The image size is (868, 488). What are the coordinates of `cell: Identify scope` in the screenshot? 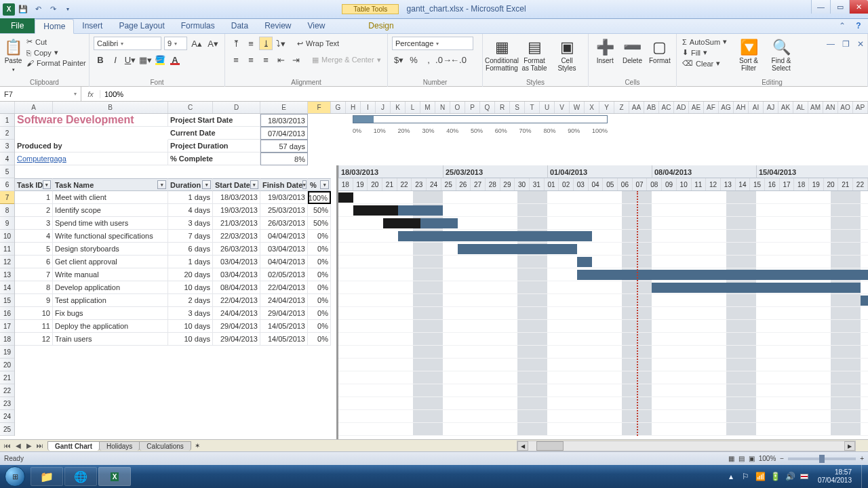 It's located at (111, 210).